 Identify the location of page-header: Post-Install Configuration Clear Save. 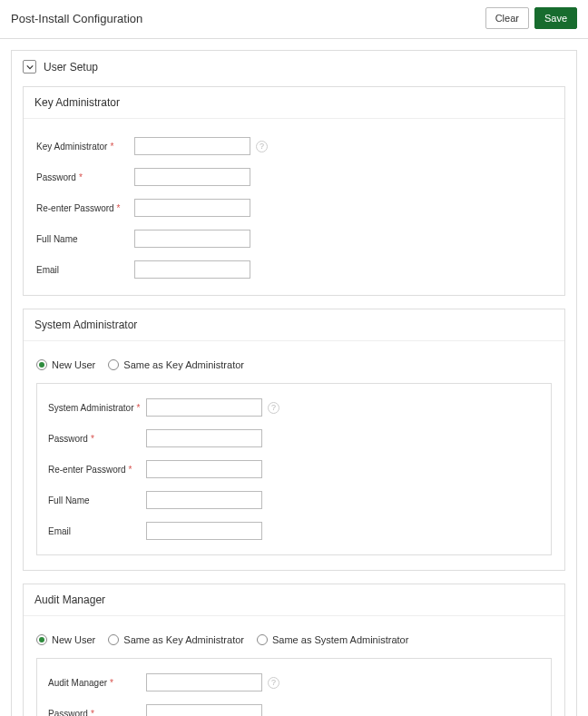
(294, 20).